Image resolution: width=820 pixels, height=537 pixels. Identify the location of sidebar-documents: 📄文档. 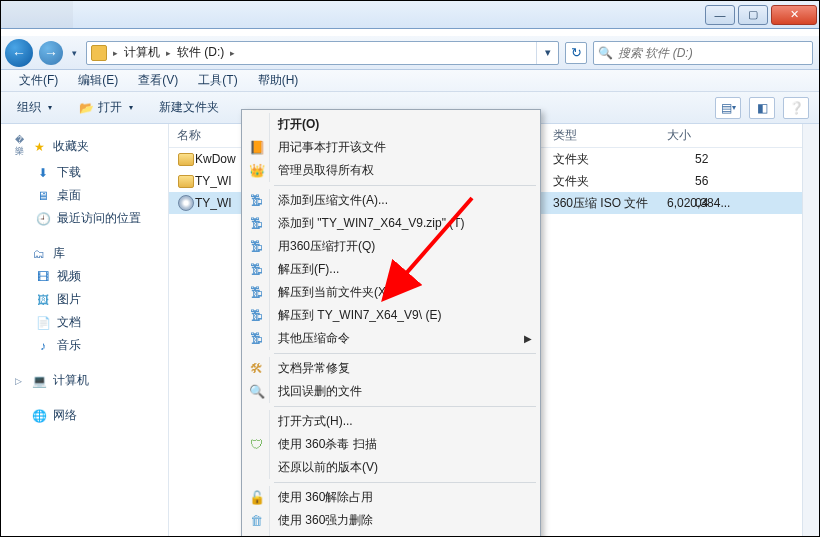
(84, 322).